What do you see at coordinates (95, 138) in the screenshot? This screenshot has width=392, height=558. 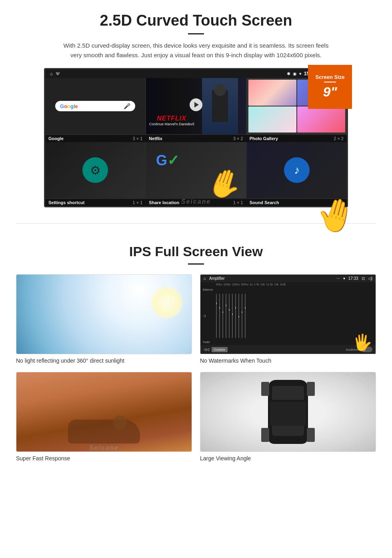 I see `google-label-bar: Google 3 × 1` at bounding box center [95, 138].